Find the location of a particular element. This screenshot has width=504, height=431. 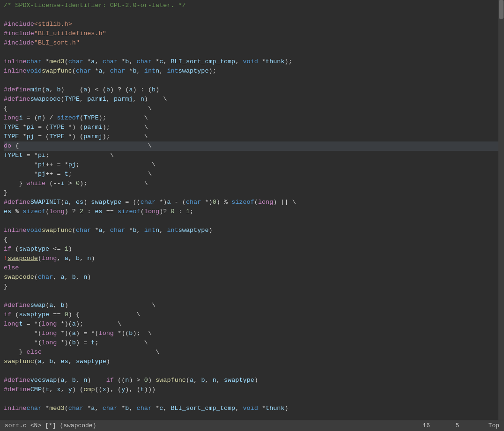

code-line: #include "BLI_utildefines.h" is located at coordinates (254, 34).